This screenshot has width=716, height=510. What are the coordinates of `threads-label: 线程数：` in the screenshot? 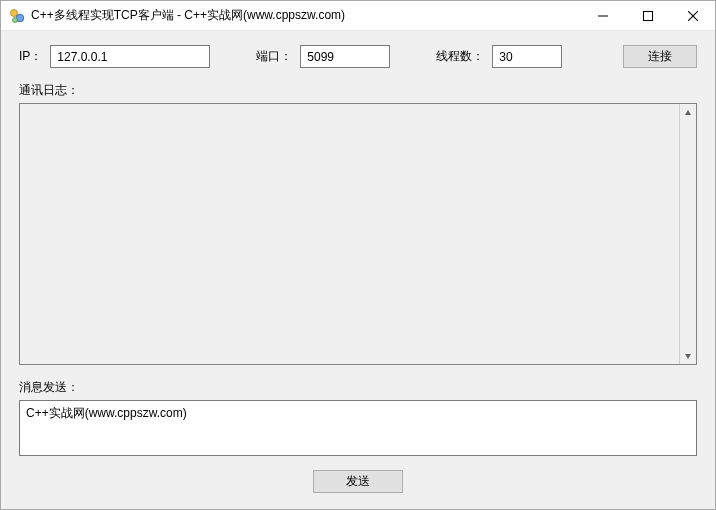 It's located at (460, 56).